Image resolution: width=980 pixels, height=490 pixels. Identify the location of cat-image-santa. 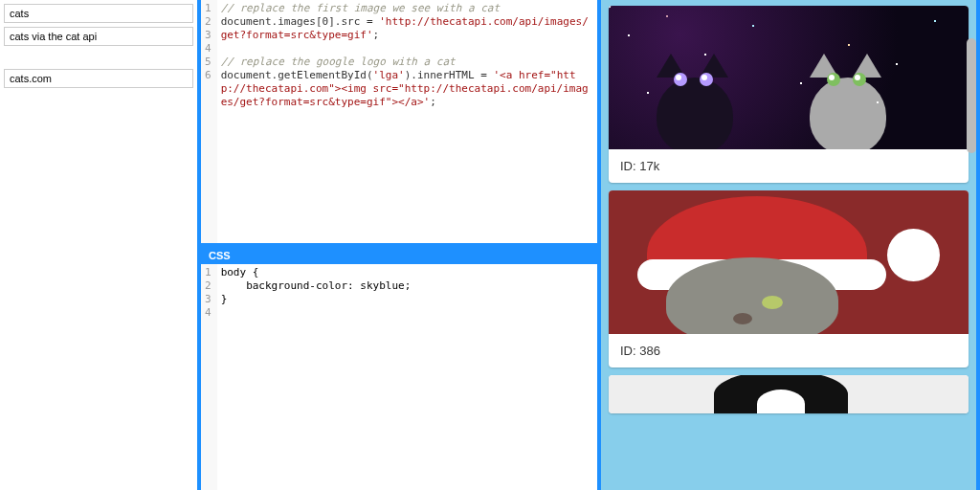
(789, 262).